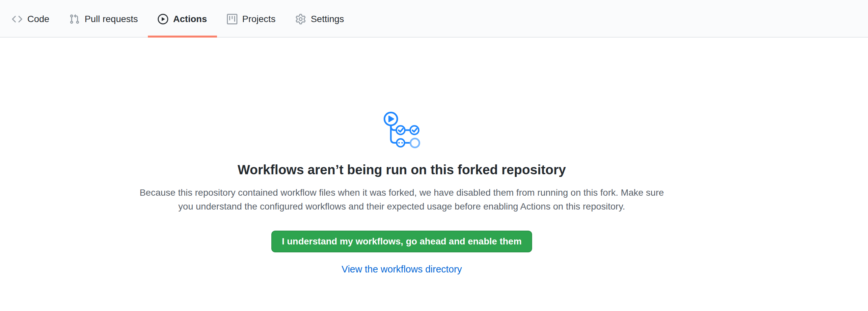  Describe the element at coordinates (259, 19) in the screenshot. I see `tab-label: Projects` at that location.